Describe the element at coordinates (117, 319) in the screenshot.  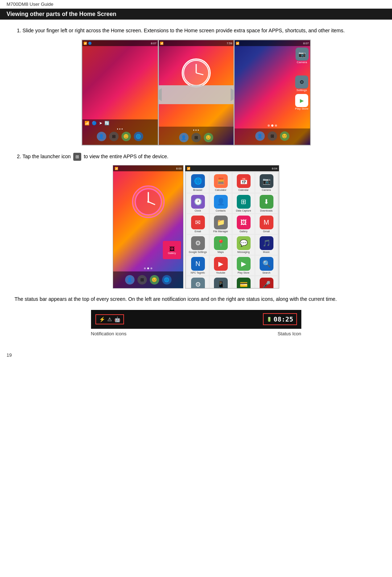
I see `android-icon: 🤖` at that location.